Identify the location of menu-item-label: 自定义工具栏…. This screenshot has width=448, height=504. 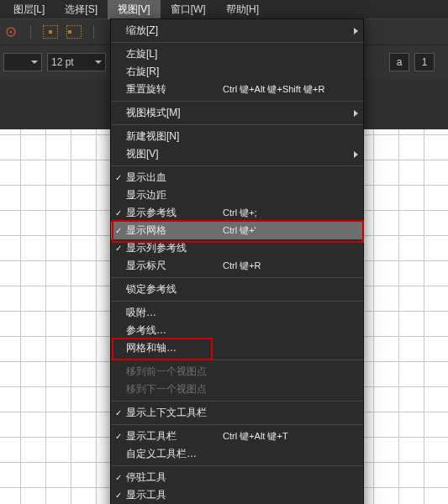
(175, 454).